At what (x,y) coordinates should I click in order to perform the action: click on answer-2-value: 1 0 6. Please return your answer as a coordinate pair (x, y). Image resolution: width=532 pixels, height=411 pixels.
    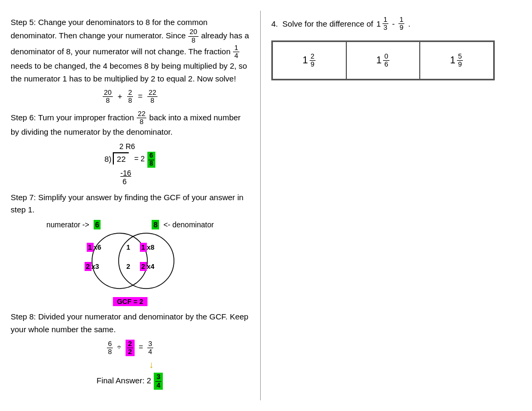
    Looking at the image, I should click on (383, 61).